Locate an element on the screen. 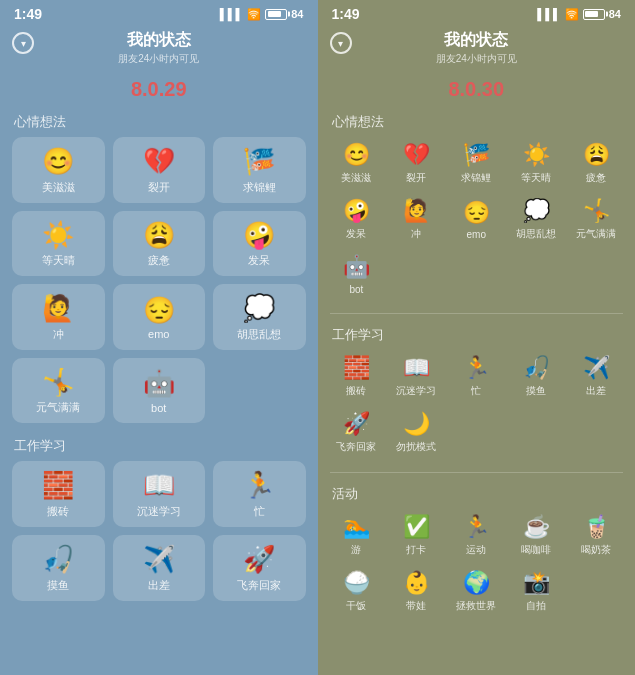 The width and height of the screenshot is (635, 675). r-mood-icon-4: 😩 is located at coordinates (596, 155).